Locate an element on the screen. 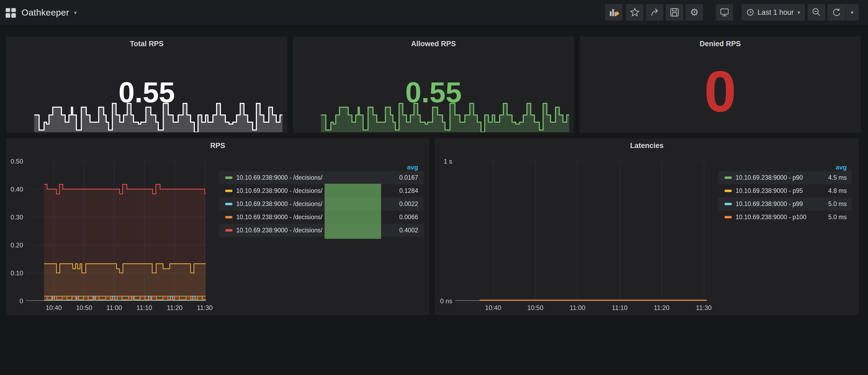  y-axis-tick: 0.30 is located at coordinates (15, 217).